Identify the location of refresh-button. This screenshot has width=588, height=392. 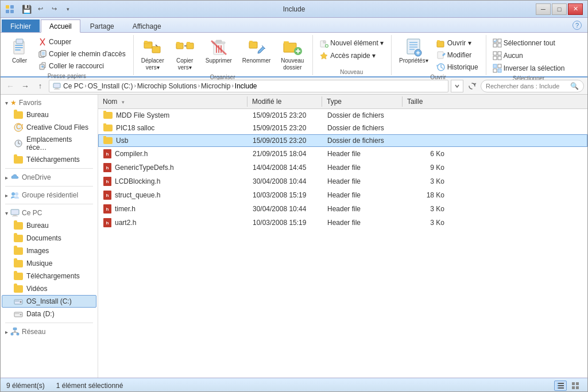
(472, 86).